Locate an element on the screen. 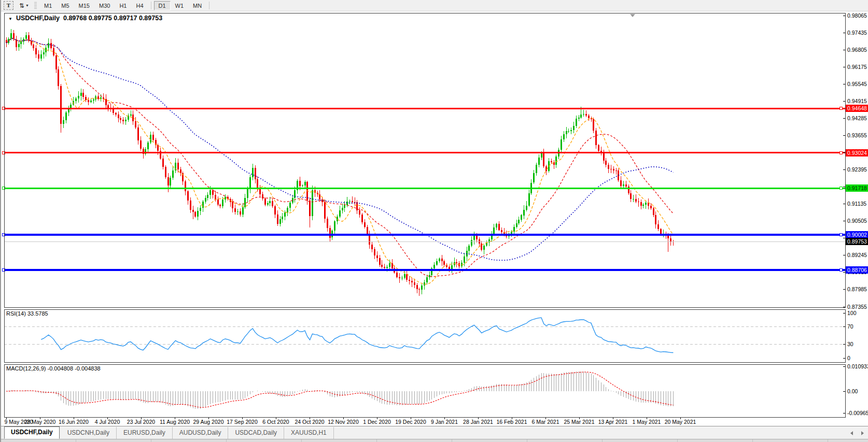 This screenshot has height=442, width=868. svg-text: 0.96805 is located at coordinates (857, 50).